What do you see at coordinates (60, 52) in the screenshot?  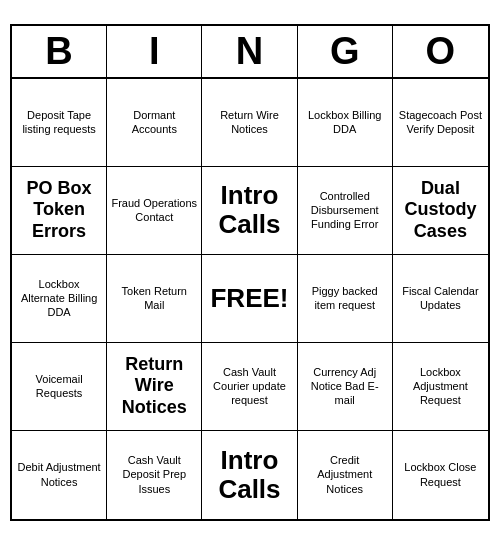 I see `header-letter-B: B` at bounding box center [60, 52].